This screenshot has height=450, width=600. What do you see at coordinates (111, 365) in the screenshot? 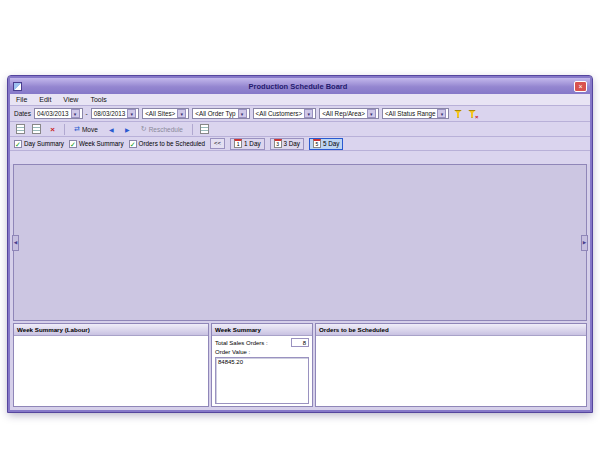
I see `week-summary-labour-panel: Week Summary (Labour)` at bounding box center [111, 365].